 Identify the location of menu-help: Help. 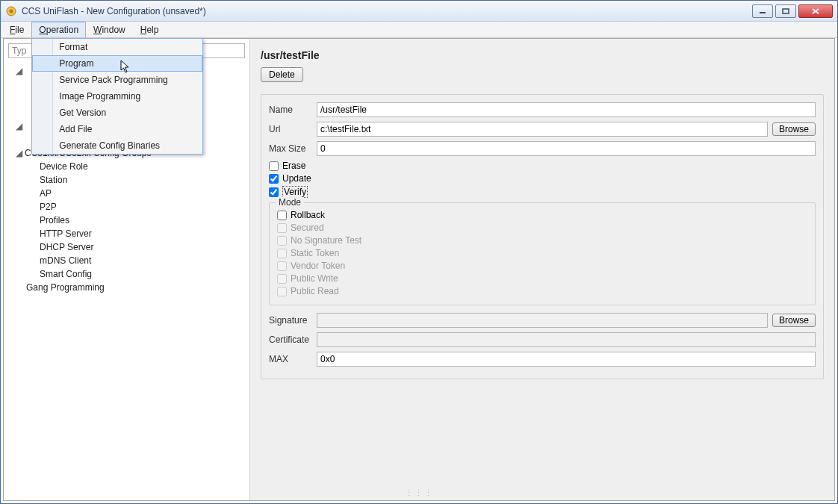
(149, 30).